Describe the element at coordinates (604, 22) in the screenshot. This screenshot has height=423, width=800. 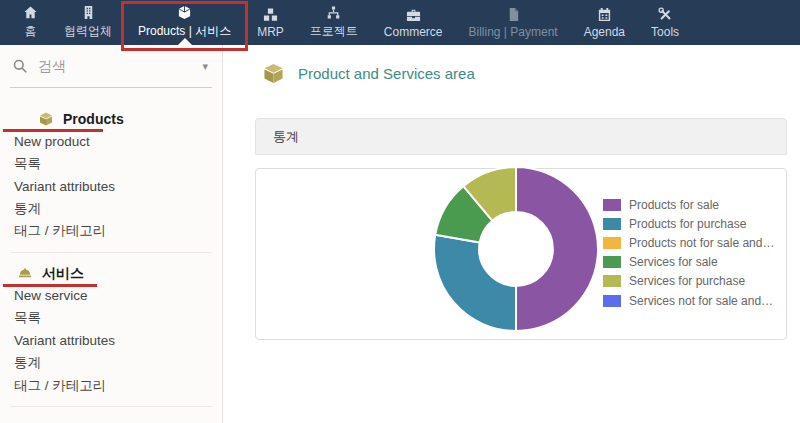
I see `nav-item-agenda: Agenda` at that location.